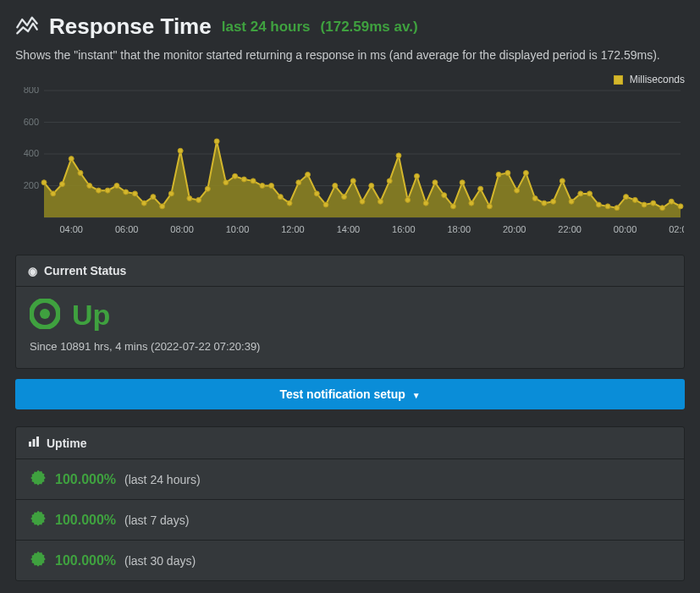 Image resolution: width=700 pixels, height=593 pixels. What do you see at coordinates (45, 315) in the screenshot?
I see `status-up-icon` at bounding box center [45, 315].